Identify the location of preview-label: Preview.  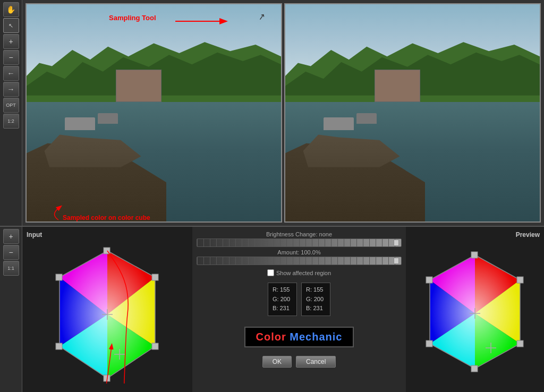
(475, 235).